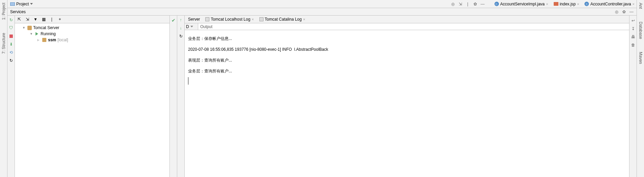  What do you see at coordinates (92, 28) in the screenshot?
I see `tree-node-tomcat-server: ▼ Tomcat Server` at bounding box center [92, 28].